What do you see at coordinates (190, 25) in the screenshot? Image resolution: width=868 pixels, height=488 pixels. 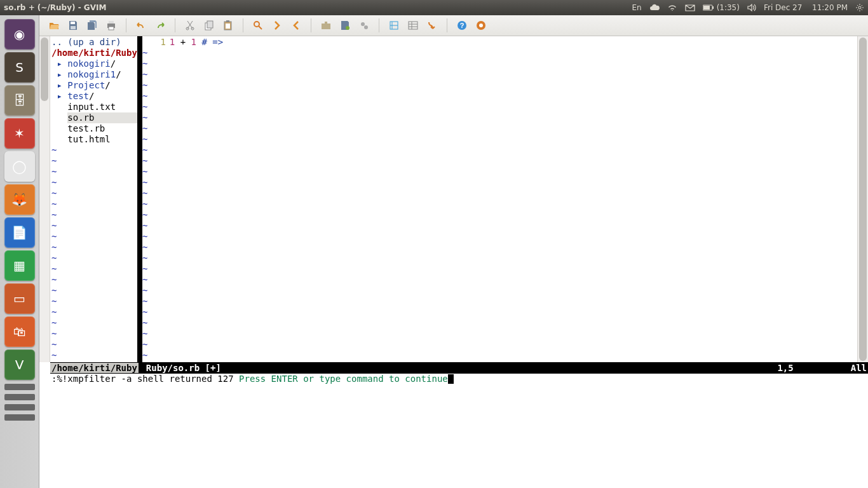 I see `cut-icon` at bounding box center [190, 25].